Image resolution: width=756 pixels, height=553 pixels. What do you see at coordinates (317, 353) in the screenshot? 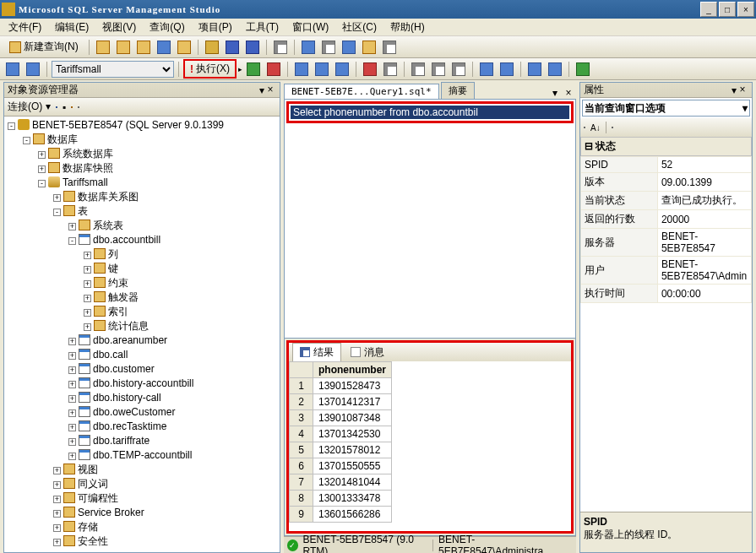
I see `tab-results: 结果` at bounding box center [317, 353].